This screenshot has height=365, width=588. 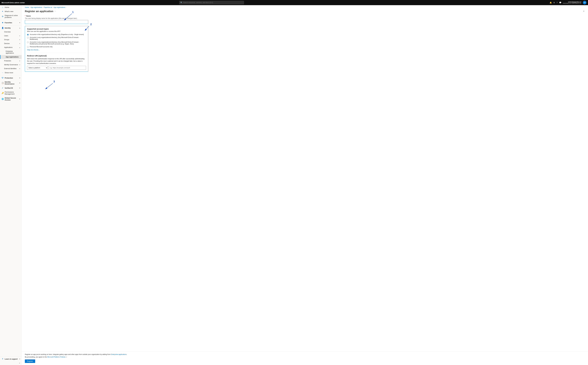 I want to click on page-footer: Register an app you're working on here. …, so click(x=305, y=358).